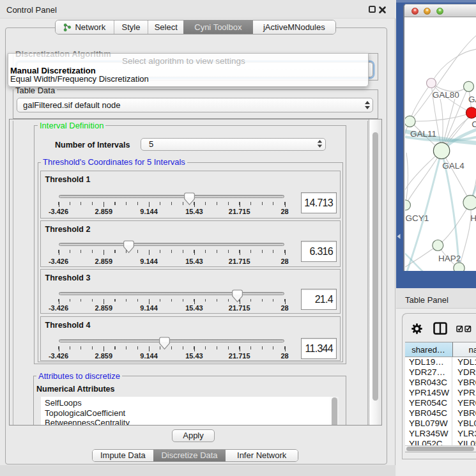  I want to click on svg-text: GAL4, so click(454, 166).